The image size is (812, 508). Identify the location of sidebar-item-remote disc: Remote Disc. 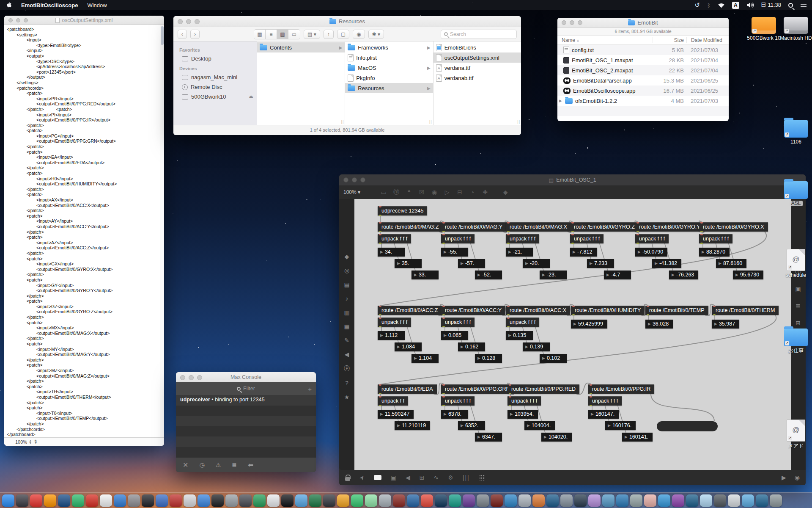
(215, 87).